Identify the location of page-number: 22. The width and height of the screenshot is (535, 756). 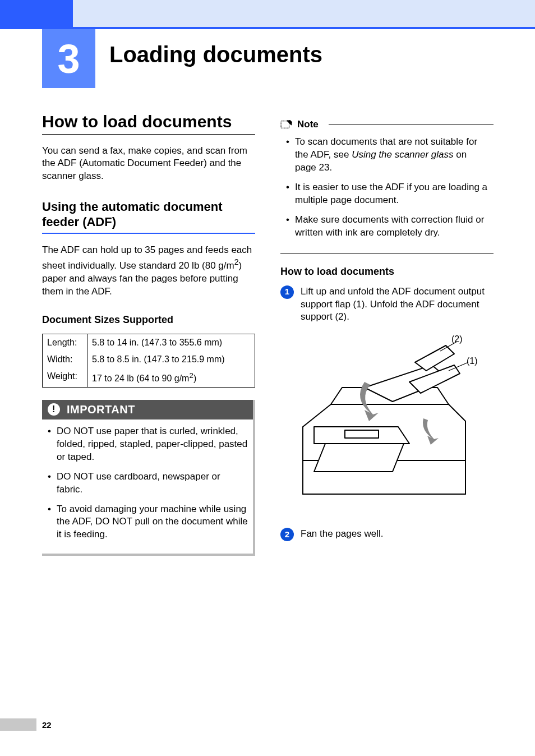
(47, 725).